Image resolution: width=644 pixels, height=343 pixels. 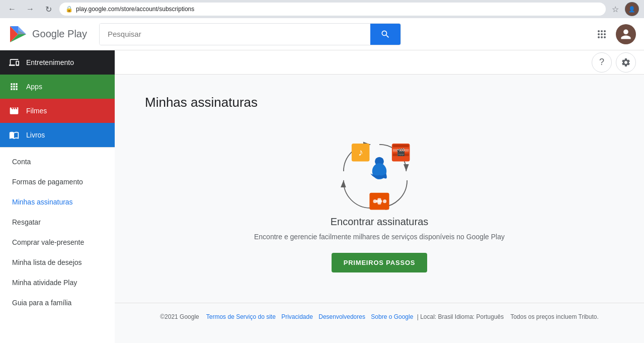 What do you see at coordinates (322, 9) in the screenshot?
I see `browser-bar: ← → ↻ 🔒 play.google.com/store/account/su…` at bounding box center [322, 9].